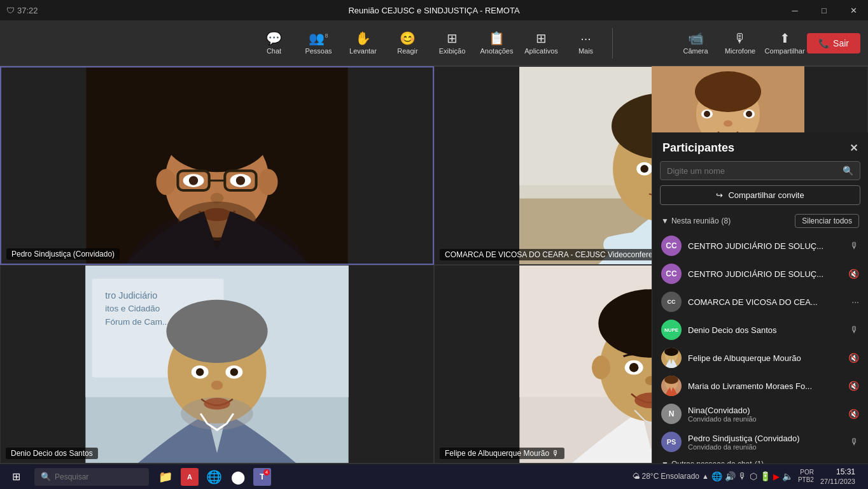 This screenshot has height=489, width=868. Describe the element at coordinates (823, 43) in the screenshot. I see `phone-end-icon: 📞` at that location.